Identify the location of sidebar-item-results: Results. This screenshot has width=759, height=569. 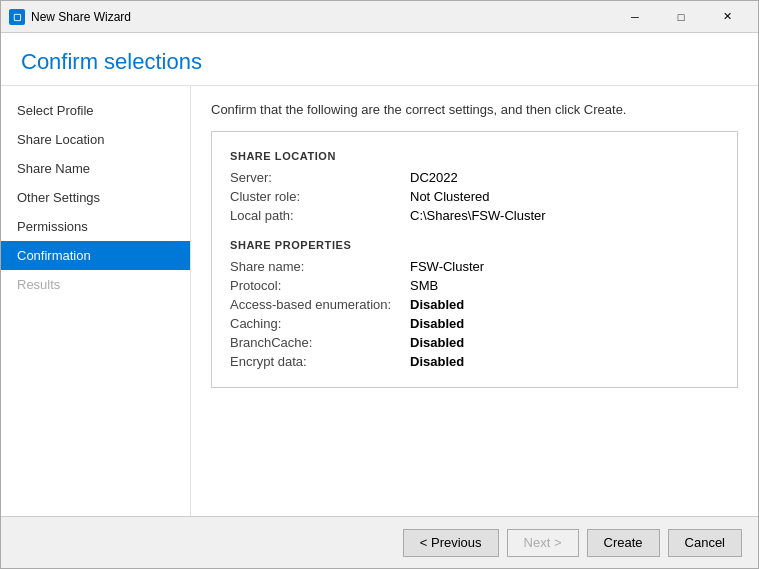
(96, 284).